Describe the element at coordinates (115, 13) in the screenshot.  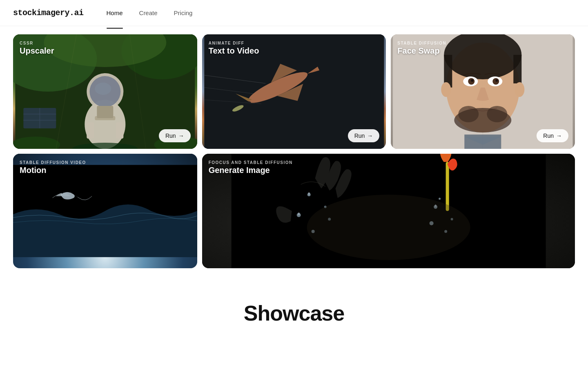
I see `nav-link-home: Home` at that location.